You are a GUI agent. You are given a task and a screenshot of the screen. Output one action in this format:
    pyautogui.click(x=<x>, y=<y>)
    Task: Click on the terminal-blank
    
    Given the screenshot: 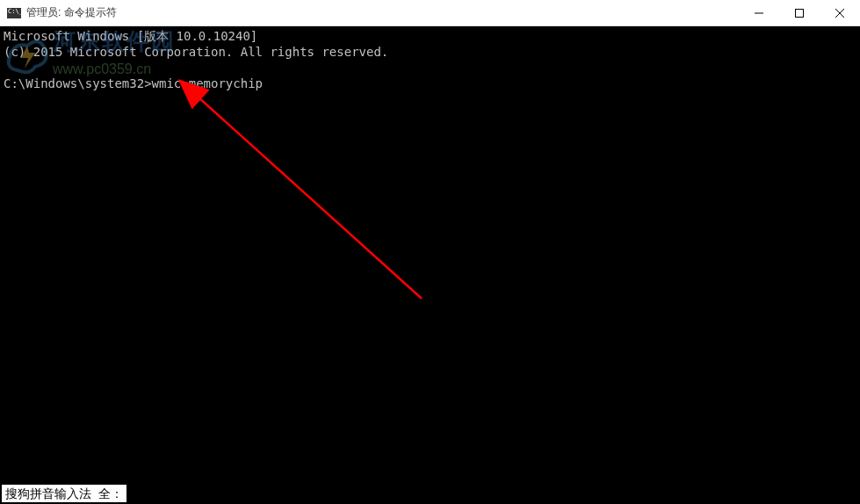 What is the action you would take?
    pyautogui.click(x=430, y=68)
    